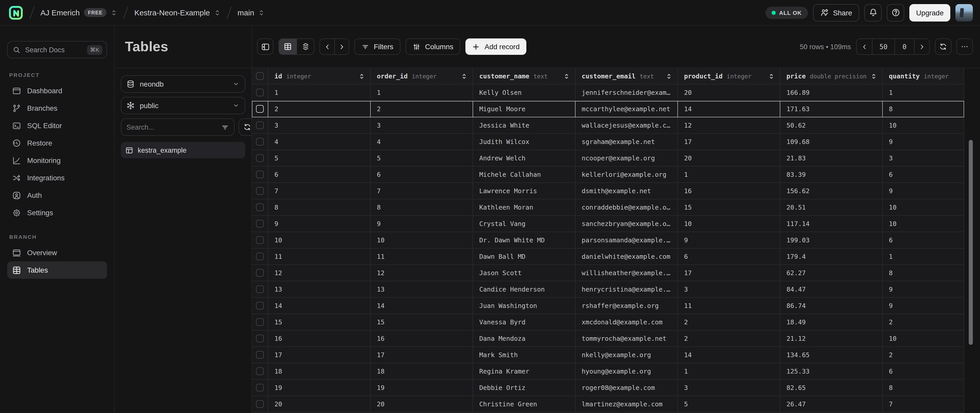  I want to click on sidebar-item-tables: Tables, so click(57, 270).